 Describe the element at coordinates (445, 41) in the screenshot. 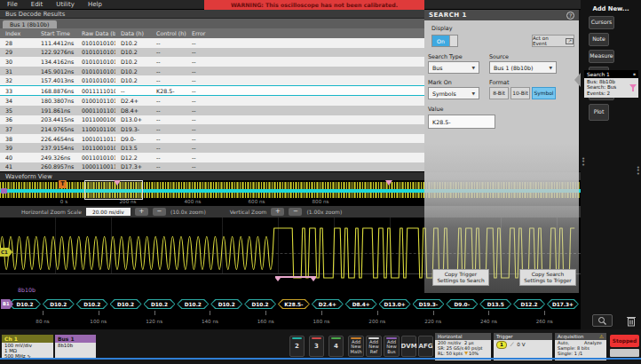

I see `display-on-toggle: On` at that location.